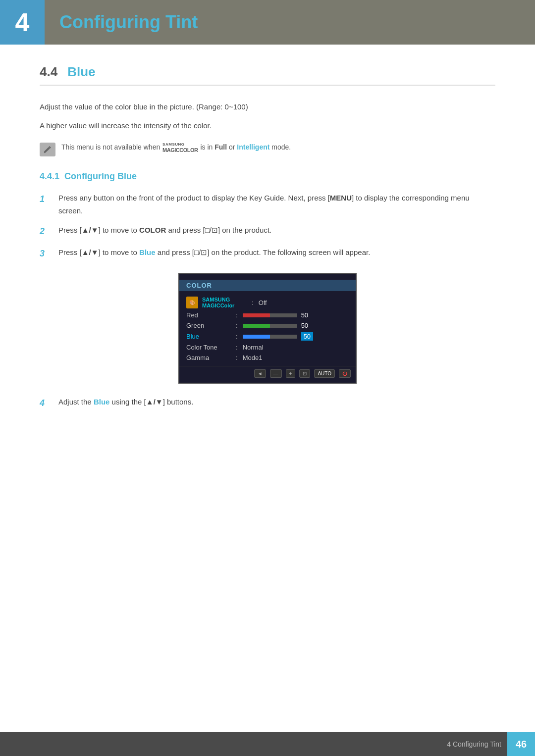 The height and width of the screenshot is (756, 535). What do you see at coordinates (306, 326) in the screenshot?
I see `osd-green-value: 50` at bounding box center [306, 326].